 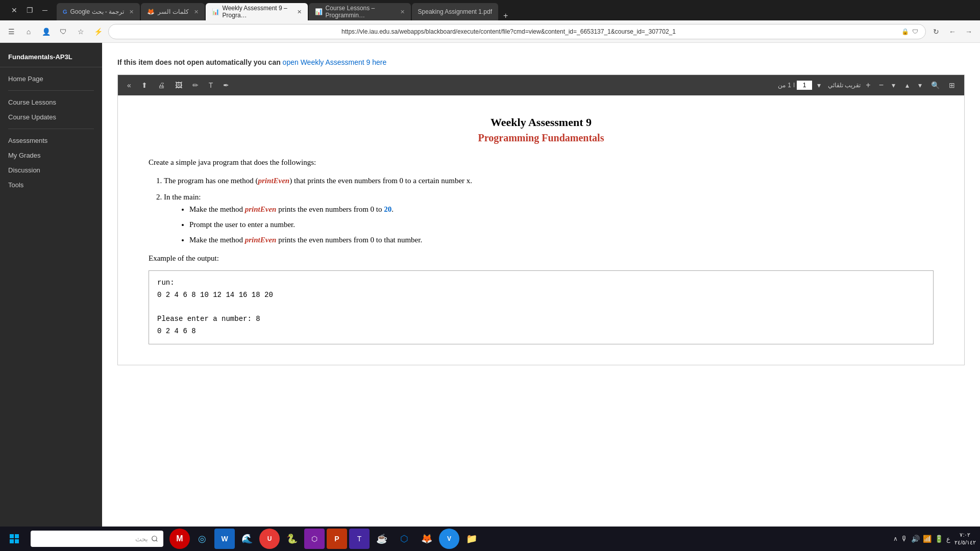 I want to click on tab-arabic: 🦊 كلمات السر ✕, so click(x=173, y=12).